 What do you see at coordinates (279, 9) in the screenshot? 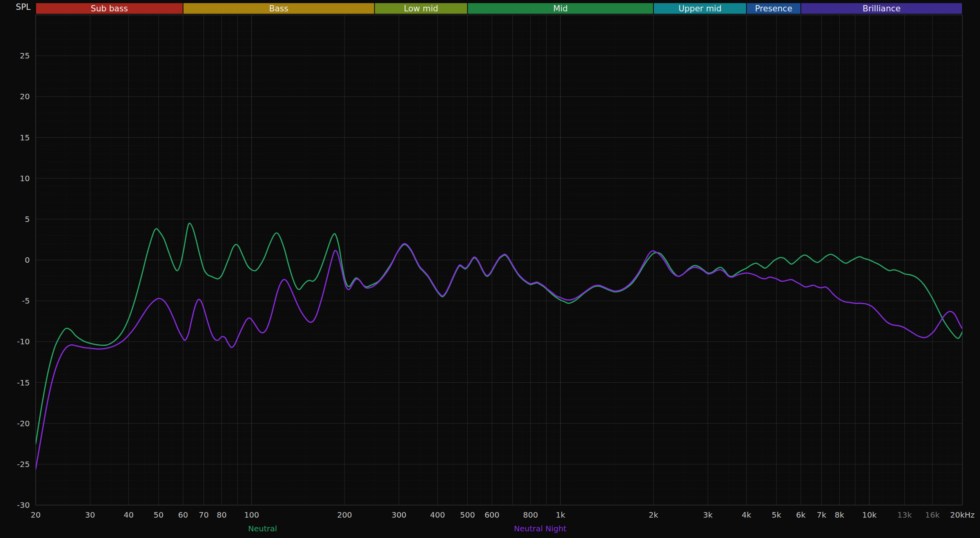
I see `band-label: Bass` at bounding box center [279, 9].